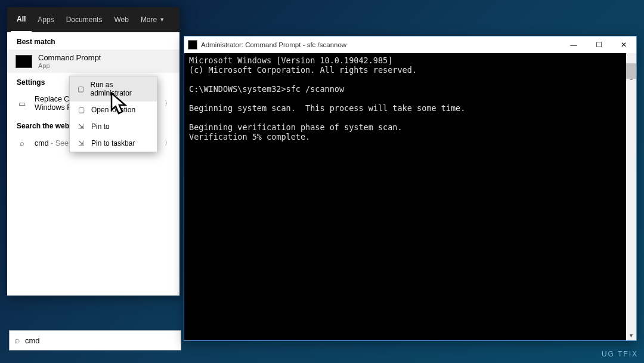 This screenshot has width=644, height=363. Describe the element at coordinates (21, 20) in the screenshot. I see `tab-all: All` at that location.